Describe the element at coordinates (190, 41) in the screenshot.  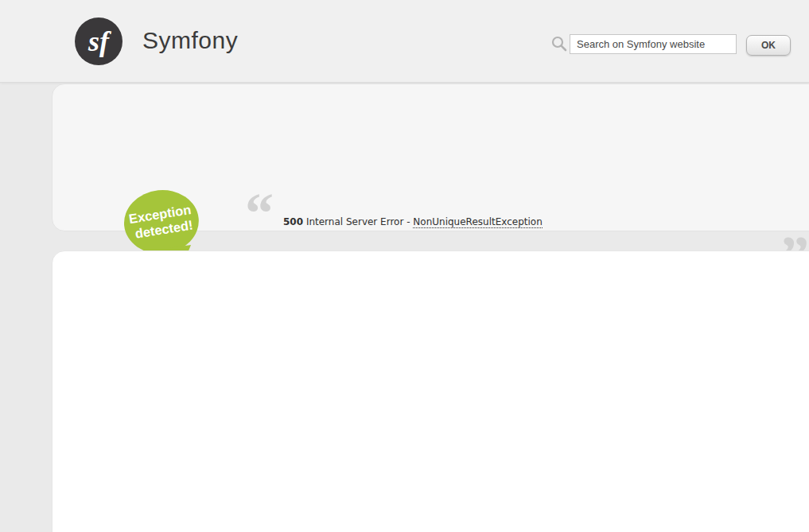
I see `brand-title: Symfony` at that location.